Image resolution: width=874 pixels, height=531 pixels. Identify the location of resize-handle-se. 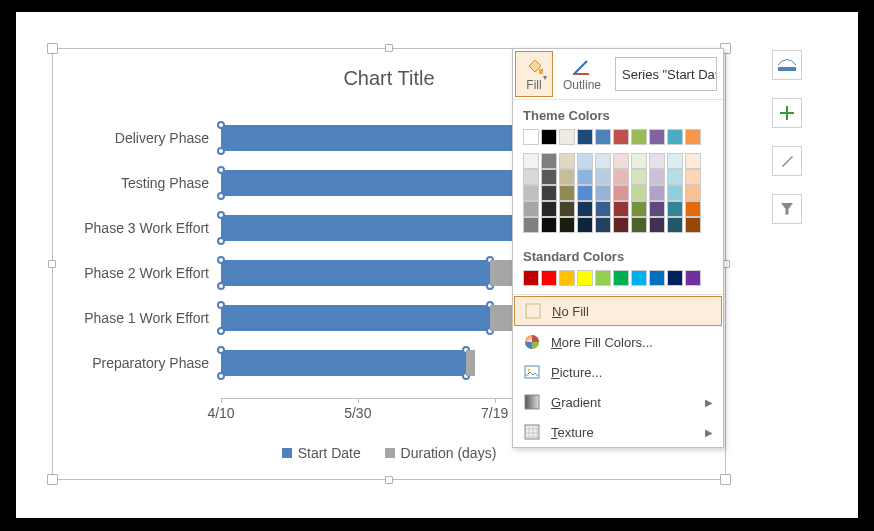
(726, 480).